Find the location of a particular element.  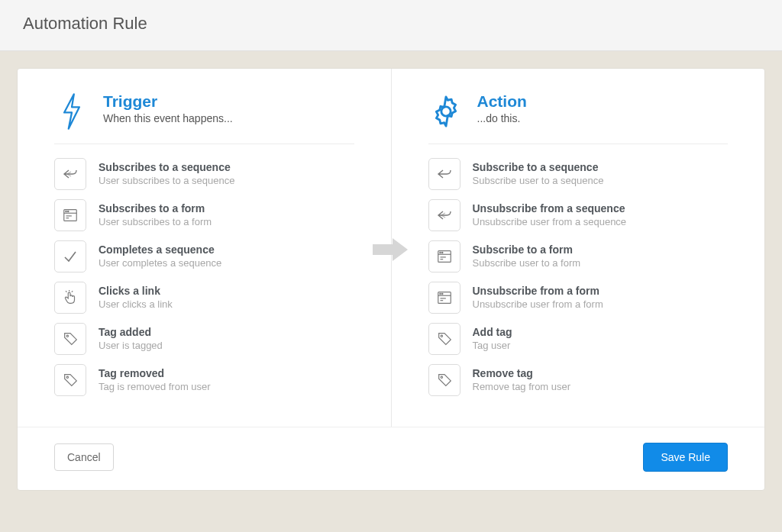

save-rule-button: Save Rule is located at coordinates (686, 457).